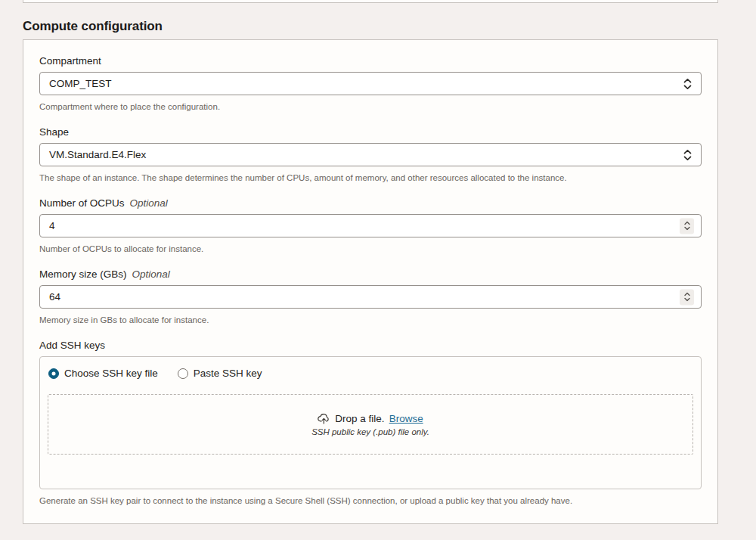  I want to click on ssh-label-row: Add SSH keys, so click(370, 346).